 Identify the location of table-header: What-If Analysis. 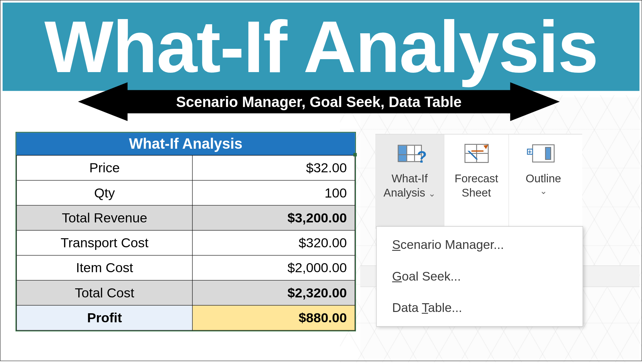
(186, 144).